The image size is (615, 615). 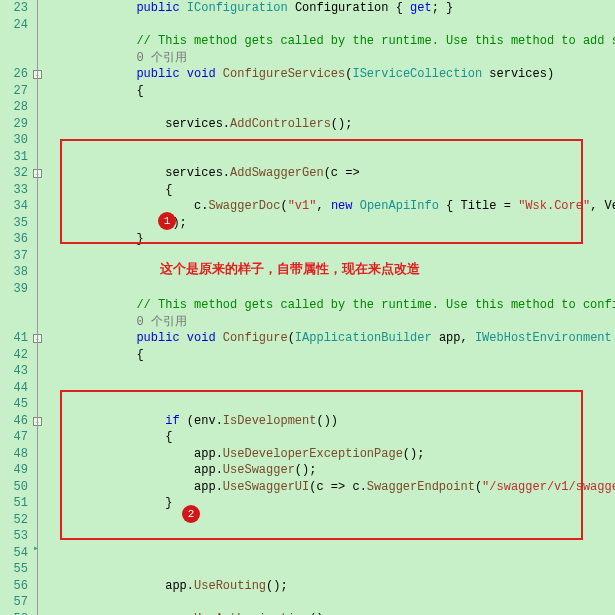 I want to click on line-number: 23, so click(x=14, y=8).